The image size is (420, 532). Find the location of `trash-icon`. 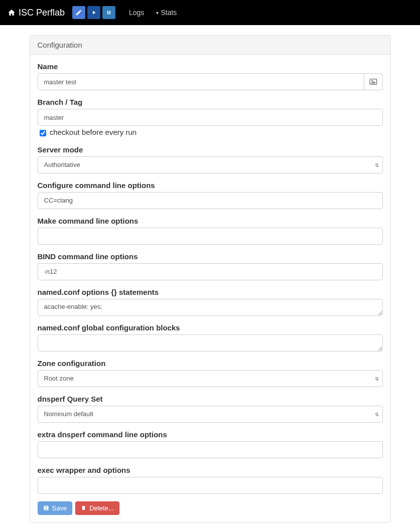

trash-icon is located at coordinates (83, 508).